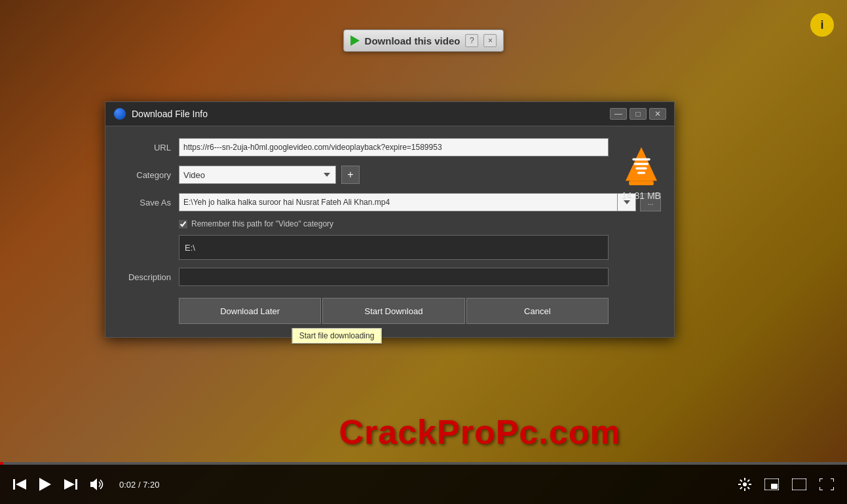 The image size is (847, 504). I want to click on dialog-title-text: Download File Info, so click(170, 114).